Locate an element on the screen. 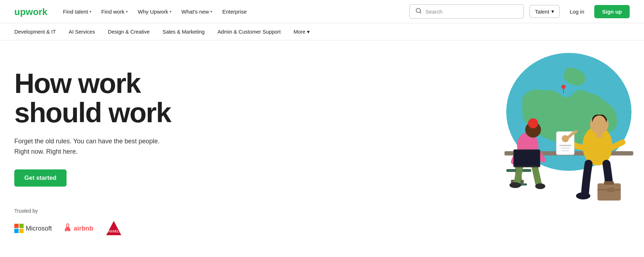  subnav-more-label: More is located at coordinates (299, 32).